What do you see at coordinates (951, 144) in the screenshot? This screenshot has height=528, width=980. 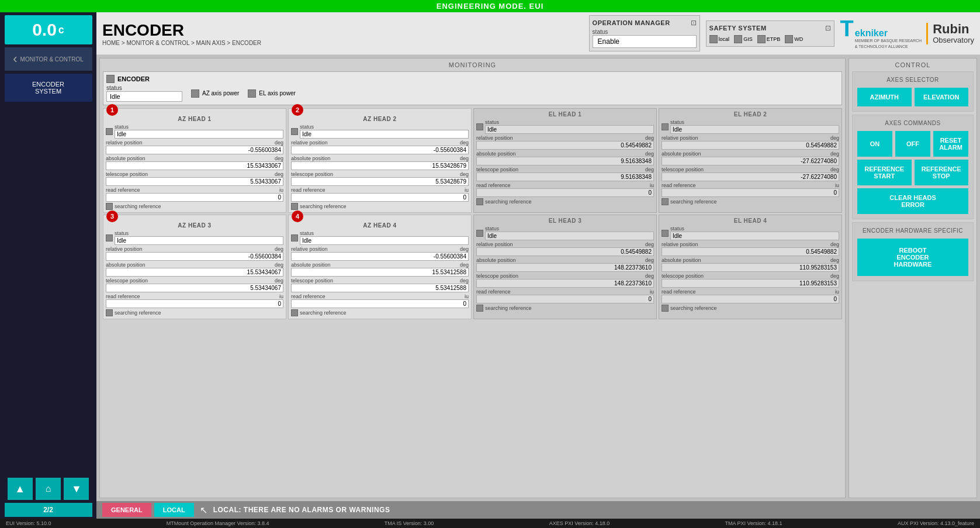 I see `reset-alarm-button: RESET ALARM` at bounding box center [951, 144].